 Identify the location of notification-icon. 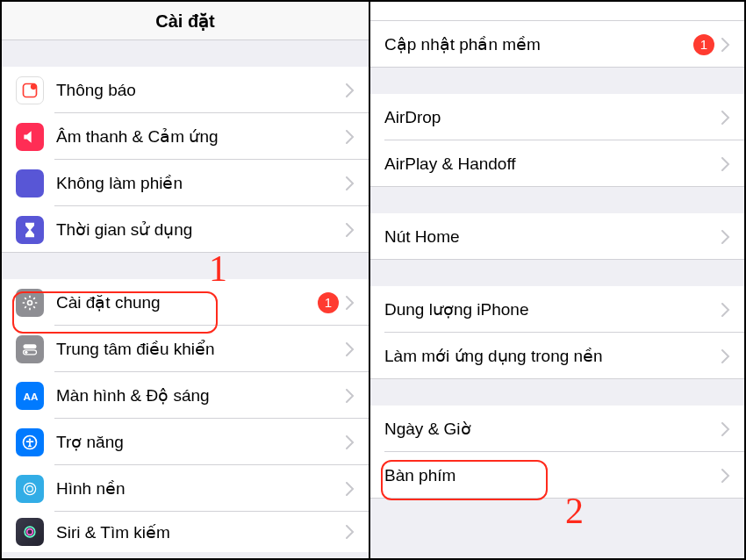
(30, 90).